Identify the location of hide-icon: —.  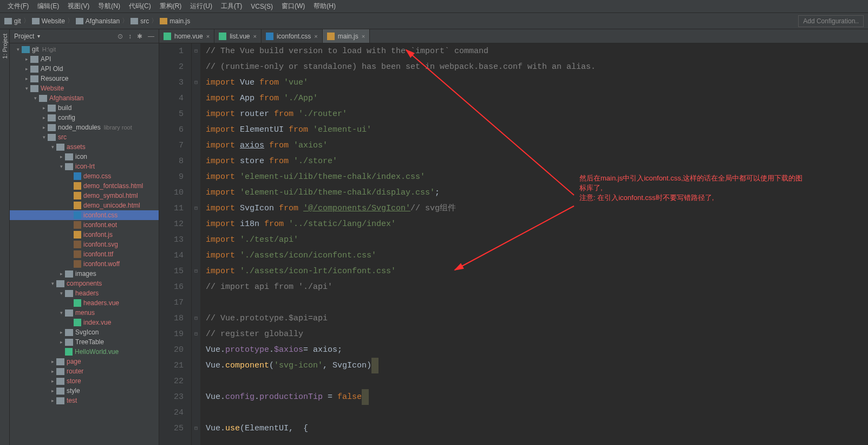
(151, 36).